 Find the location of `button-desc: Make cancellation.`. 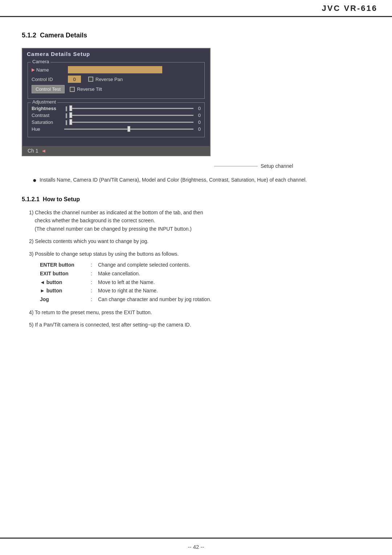

button-desc: Make cancellation. is located at coordinates (234, 274).